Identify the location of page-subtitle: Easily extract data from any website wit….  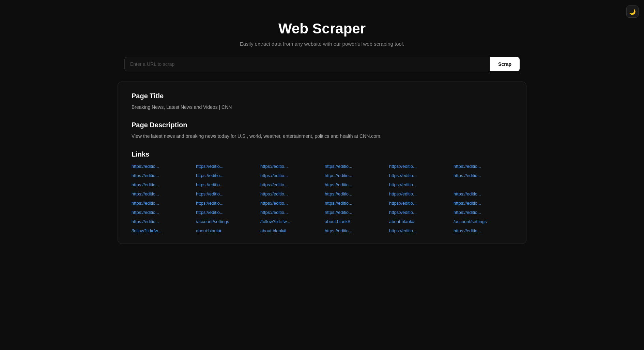
(322, 44).